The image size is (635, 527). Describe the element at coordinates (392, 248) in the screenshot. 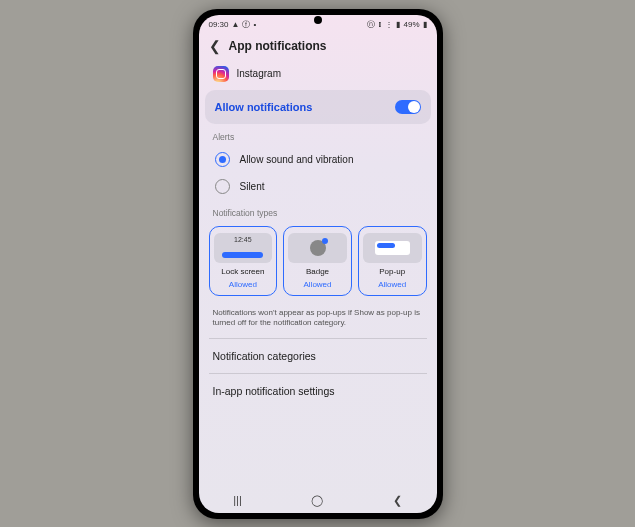

I see `popup-icon` at that location.